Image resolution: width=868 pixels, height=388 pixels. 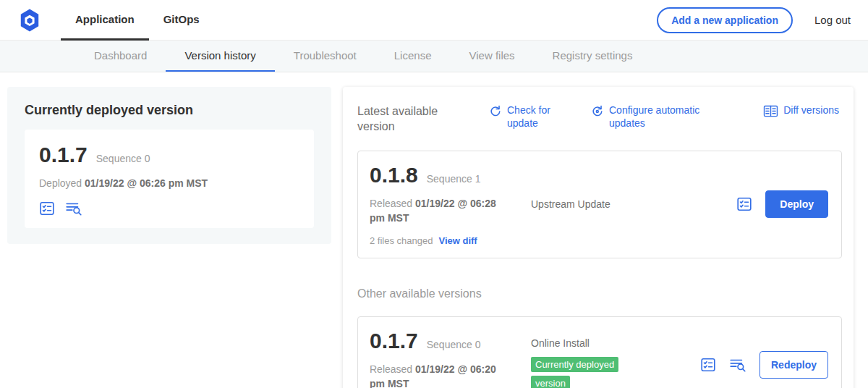 I want to click on currently-deployed-title: Currently deployed version, so click(x=169, y=110).